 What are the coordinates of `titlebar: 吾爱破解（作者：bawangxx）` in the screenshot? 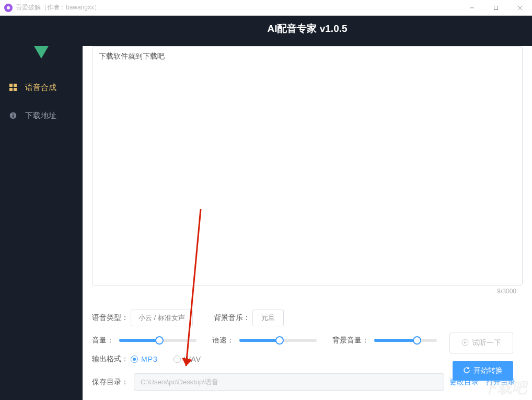 It's located at (266, 8).